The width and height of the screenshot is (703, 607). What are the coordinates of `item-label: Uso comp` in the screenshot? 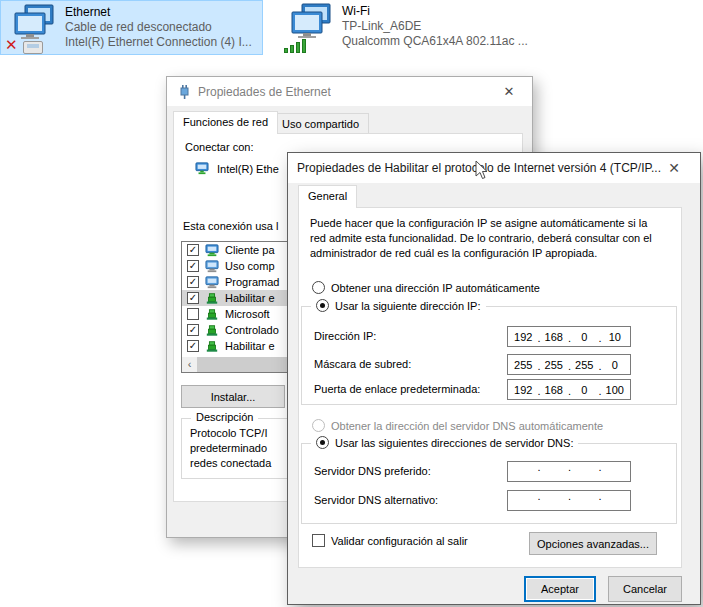 It's located at (250, 266).